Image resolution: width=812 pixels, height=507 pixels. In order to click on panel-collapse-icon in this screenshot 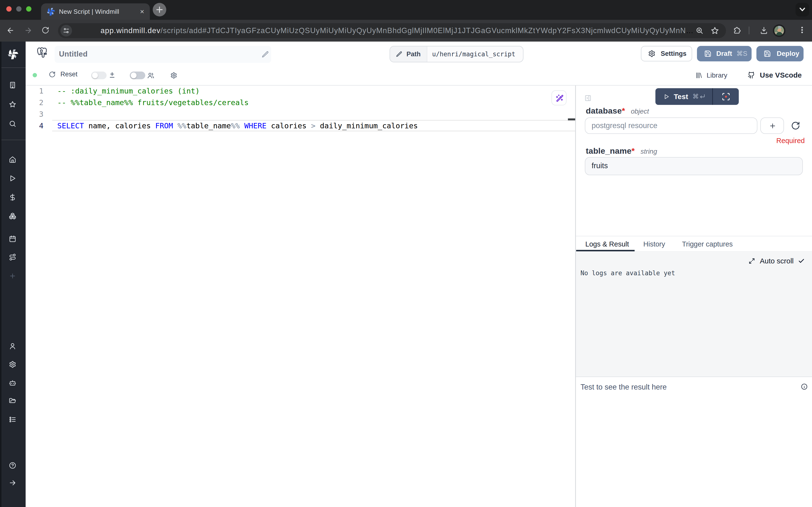, I will do `click(588, 98)`.